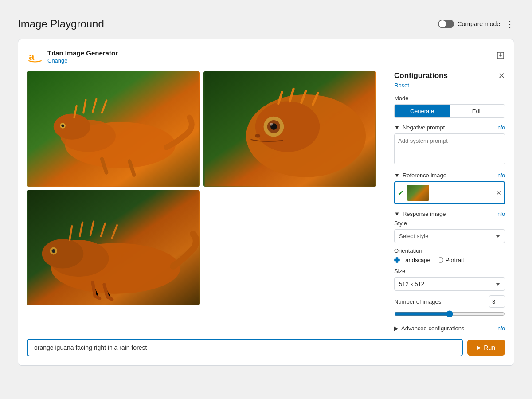 The height and width of the screenshot is (399, 532). I want to click on portrait-option: Portrait, so click(451, 260).